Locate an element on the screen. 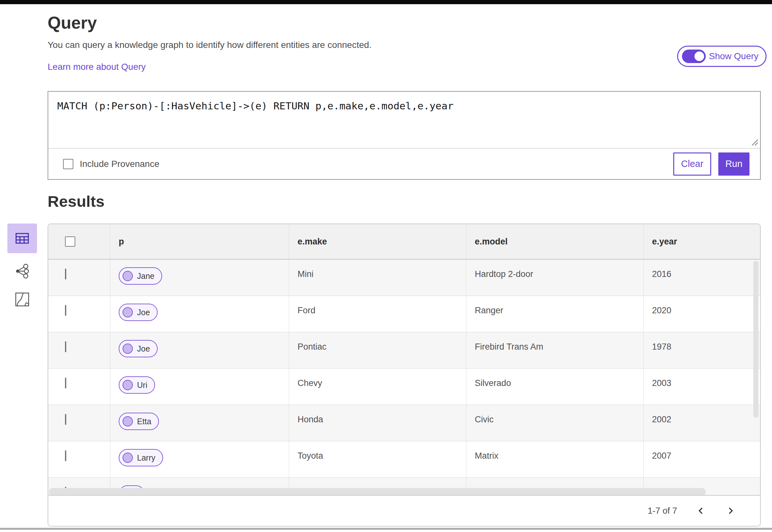 This screenshot has height=532, width=772. column-header-e-year: e.year is located at coordinates (702, 242).